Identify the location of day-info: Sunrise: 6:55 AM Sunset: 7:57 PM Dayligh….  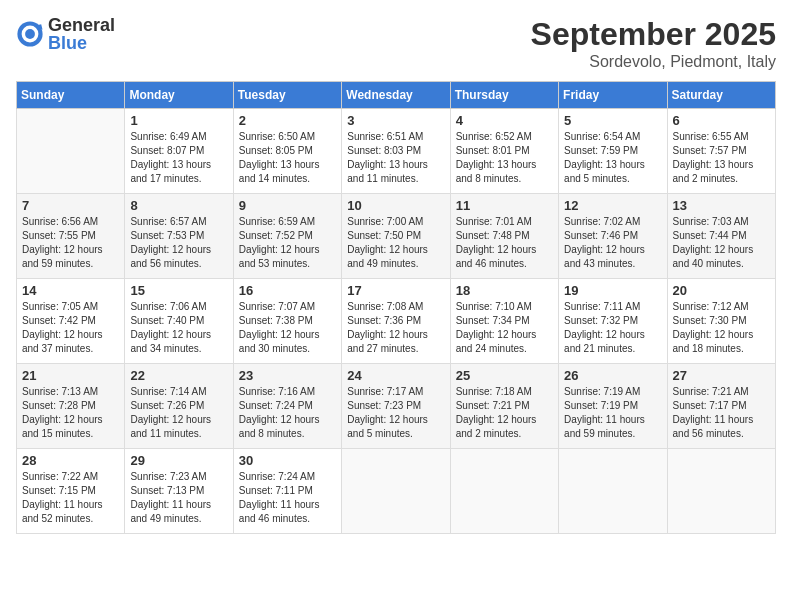
(722, 158).